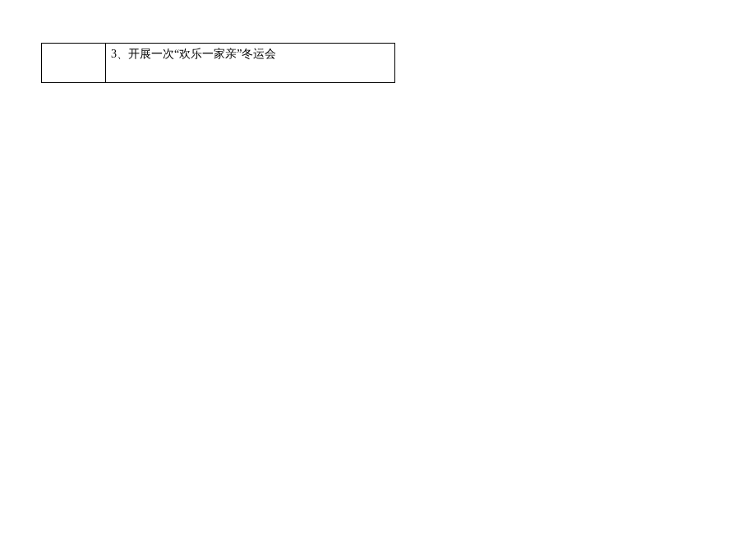  I want to click on table-cell-right: 3、开展一次“欢乐一家亲”冬运会, so click(251, 63).